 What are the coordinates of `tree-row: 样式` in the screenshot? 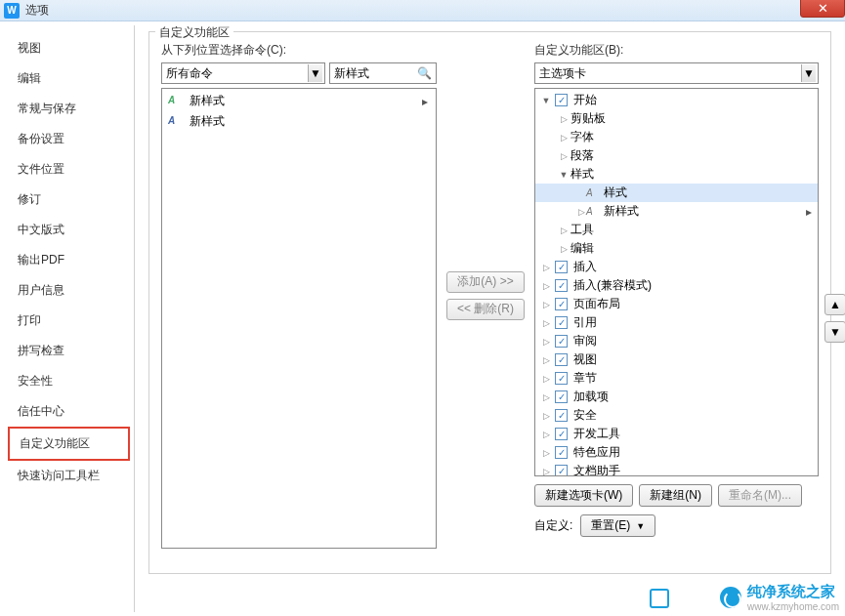 It's located at (676, 174).